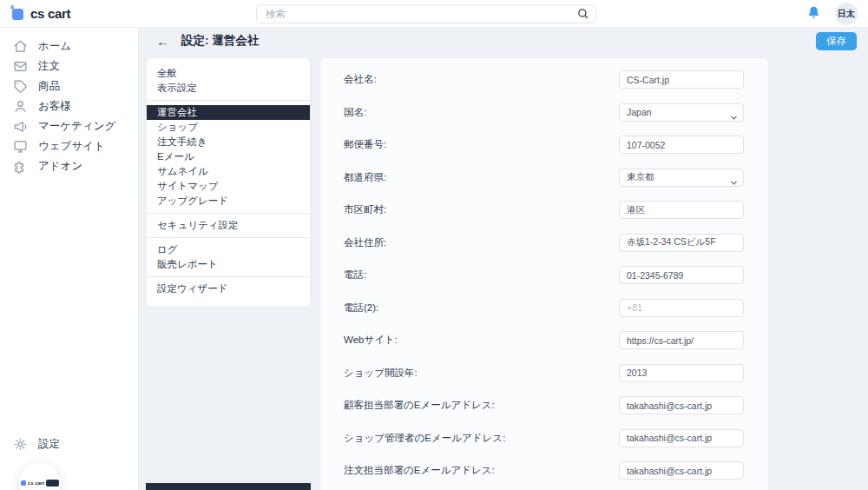  I want to click on tag-icon, so click(21, 87).